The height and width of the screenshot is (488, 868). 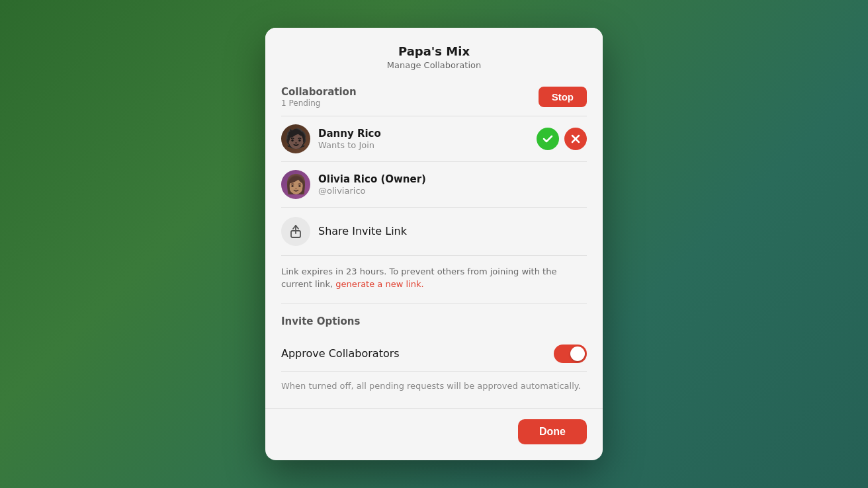 I want to click on link-info: Link expires in 23 hours. To prevent oth…, so click(x=434, y=280).